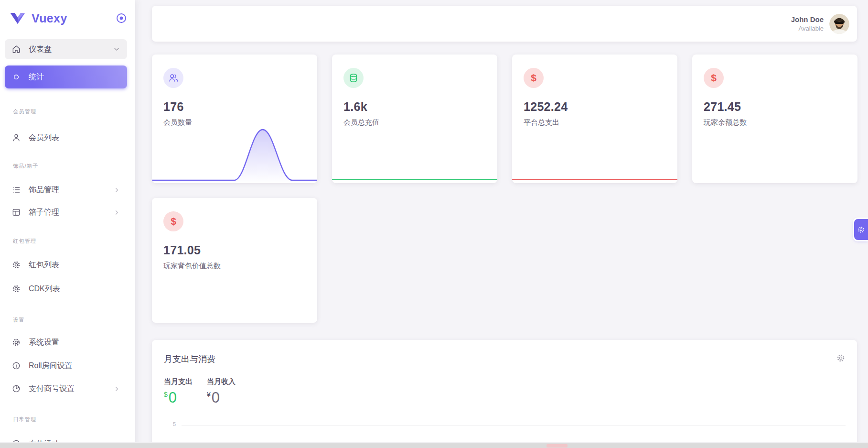  Describe the element at coordinates (557, 446) in the screenshot. I see `scrollbar-fragment` at that location.